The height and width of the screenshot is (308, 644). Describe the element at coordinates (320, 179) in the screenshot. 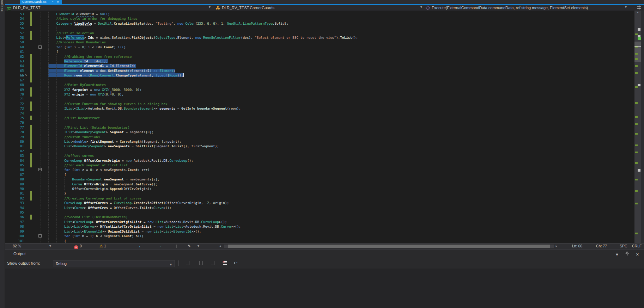

I see `code-line: 88 BoundarySegment newSegment = newSegme…` at that location.